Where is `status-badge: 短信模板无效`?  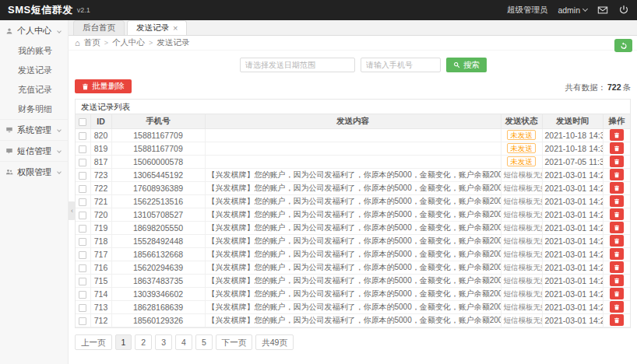
status-badge: 短信模板无效 is located at coordinates (523, 188).